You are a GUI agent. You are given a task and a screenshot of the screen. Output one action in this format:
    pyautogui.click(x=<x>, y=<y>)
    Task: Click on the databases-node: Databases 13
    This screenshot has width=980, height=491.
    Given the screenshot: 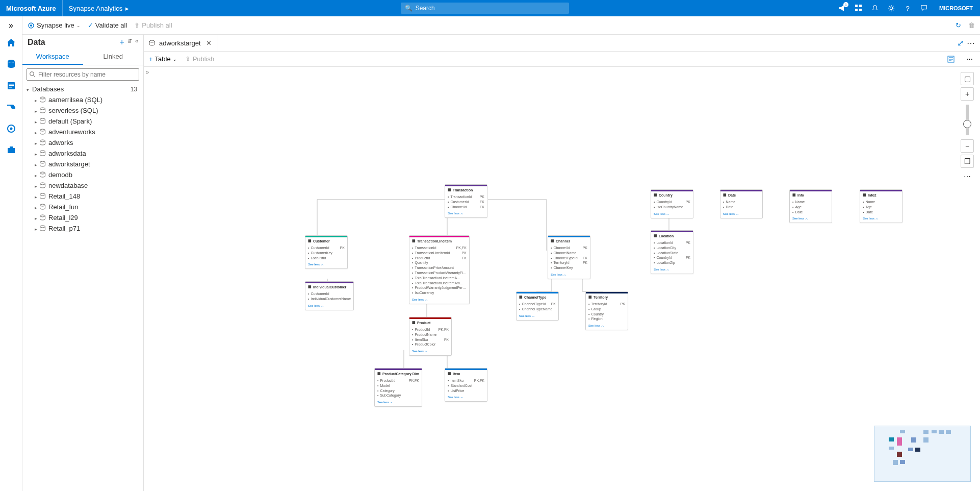 What is the action you would take?
    pyautogui.click(x=83, y=89)
    